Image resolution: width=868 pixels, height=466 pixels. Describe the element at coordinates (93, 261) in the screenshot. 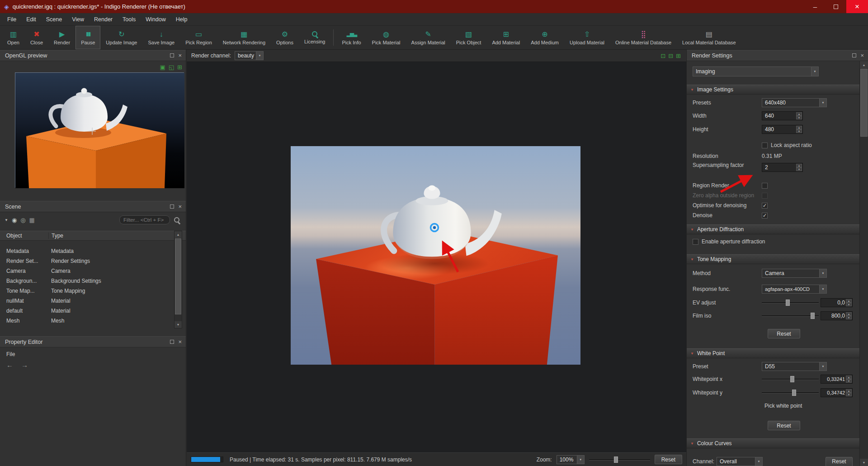

I see `scene-row-renderset: Render Set...Render Settings` at that location.